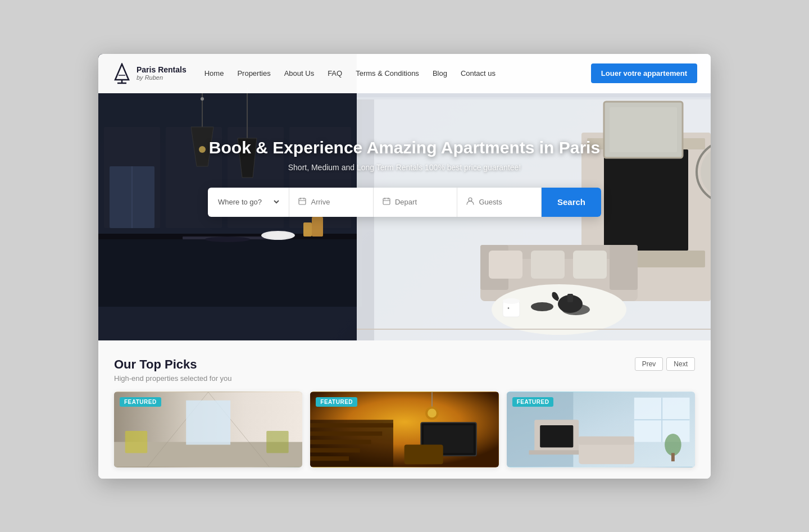  Describe the element at coordinates (417, 202) in the screenshot. I see `depart-input` at that location.